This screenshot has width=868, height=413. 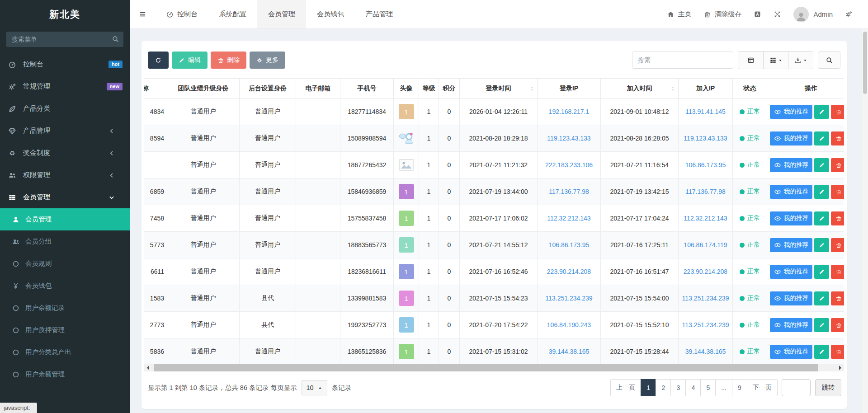 What do you see at coordinates (494, 245) in the screenshot?
I see `table-row: 5773 普通用户 普通用户 18883565773 1 1 0 2021-07…` at bounding box center [494, 245].